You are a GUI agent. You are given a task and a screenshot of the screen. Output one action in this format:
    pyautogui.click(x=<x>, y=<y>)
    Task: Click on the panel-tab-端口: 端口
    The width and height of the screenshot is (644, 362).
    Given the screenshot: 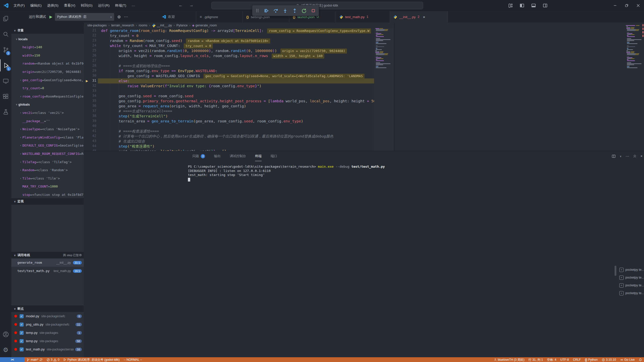 What is the action you would take?
    pyautogui.click(x=274, y=156)
    